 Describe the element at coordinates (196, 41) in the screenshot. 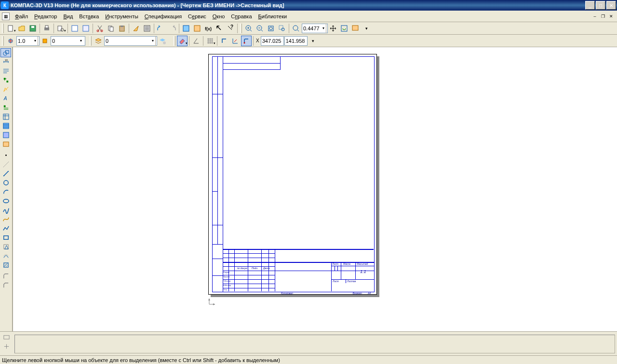

I see `angle-button` at that location.